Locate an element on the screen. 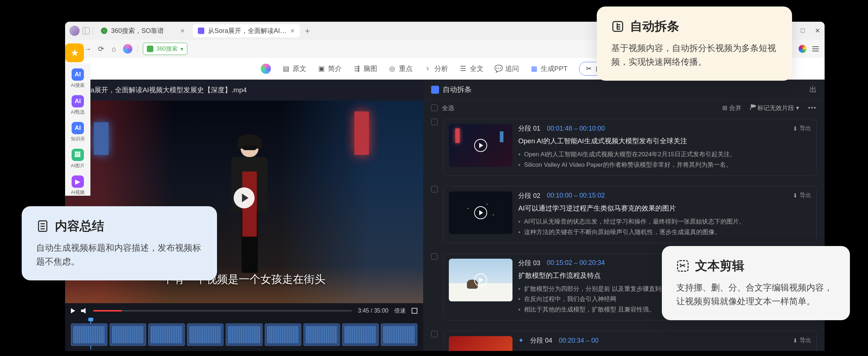 This screenshot has width=868, height=356. segment-timerange: 00:15:02 – 00:20:34 is located at coordinates (576, 263).